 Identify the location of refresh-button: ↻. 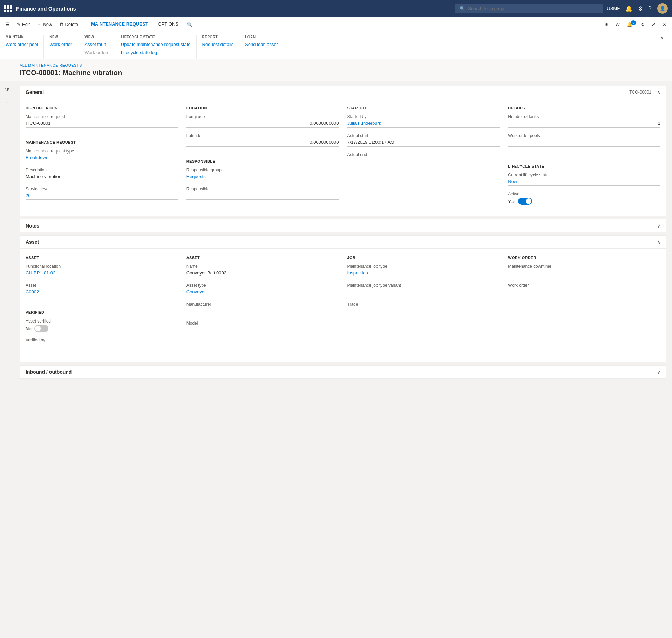
(643, 25).